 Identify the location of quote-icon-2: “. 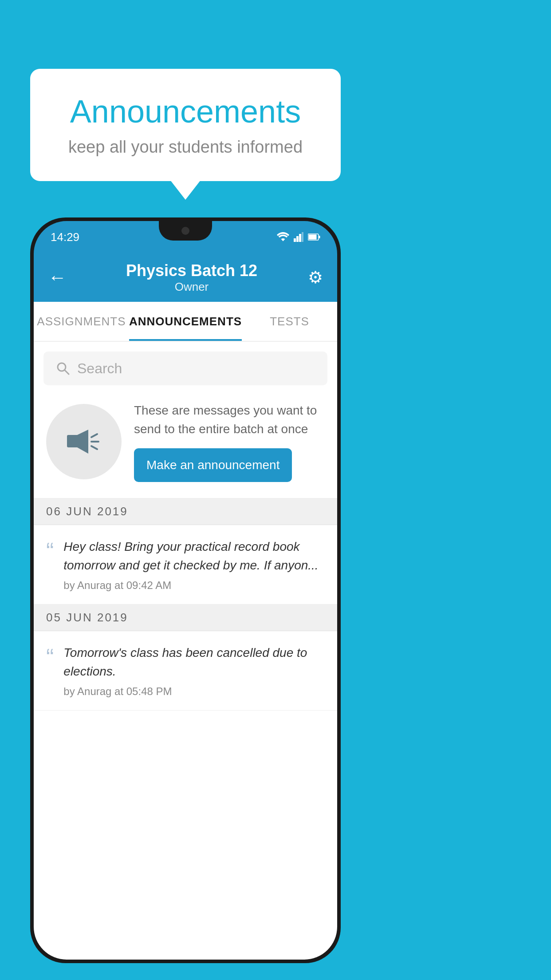
(50, 657).